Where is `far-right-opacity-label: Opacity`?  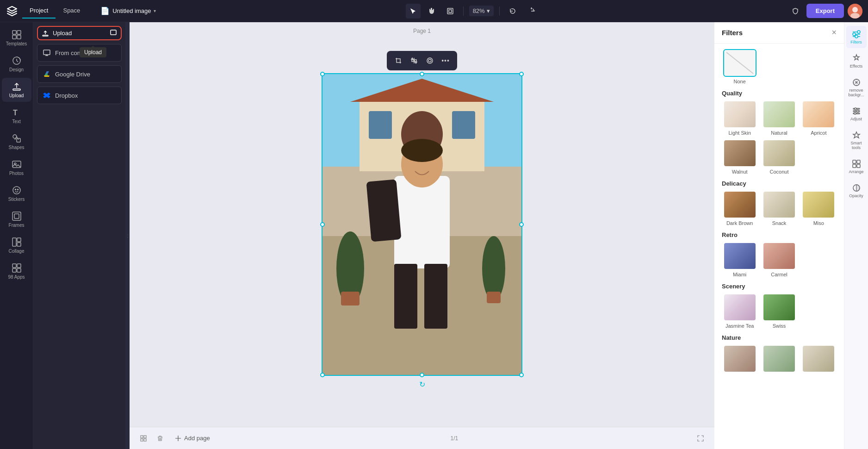
far-right-opacity-label: Opacity is located at coordinates (856, 196).